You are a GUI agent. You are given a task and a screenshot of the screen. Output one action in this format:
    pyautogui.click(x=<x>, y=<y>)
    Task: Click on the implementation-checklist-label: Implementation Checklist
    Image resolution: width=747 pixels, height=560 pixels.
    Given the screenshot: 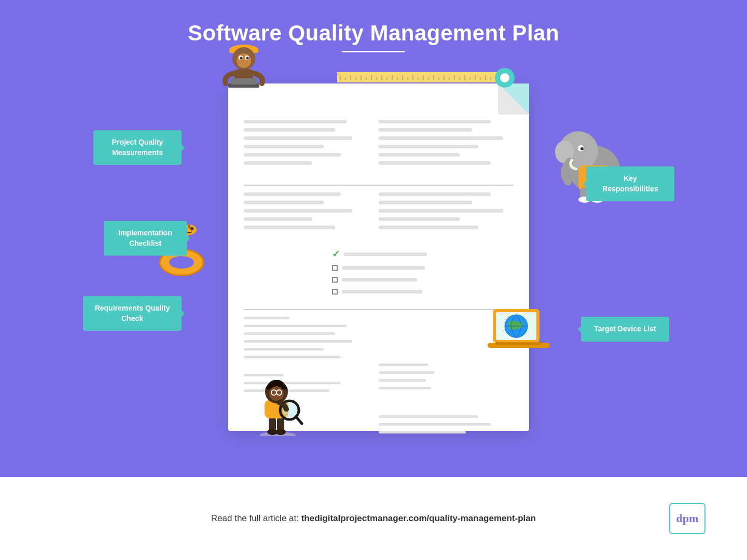 What is the action you would take?
    pyautogui.click(x=145, y=239)
    